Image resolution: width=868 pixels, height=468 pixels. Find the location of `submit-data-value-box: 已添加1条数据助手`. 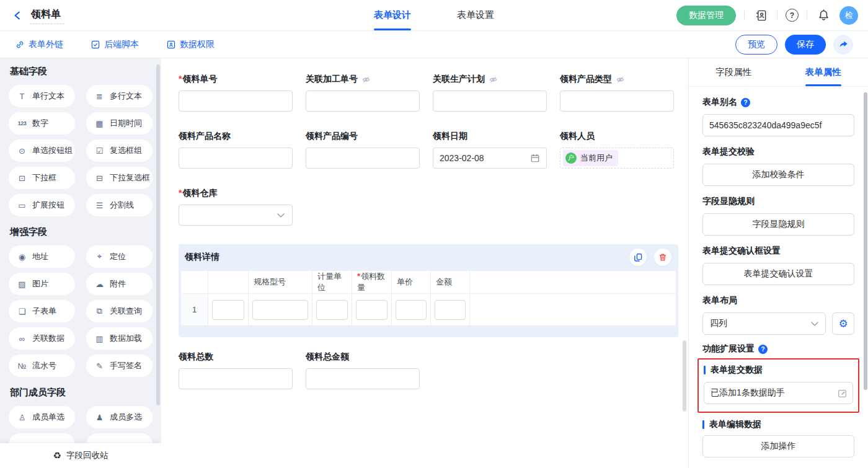

submit-data-value-box: 已添加1条数据助手 is located at coordinates (779, 393).